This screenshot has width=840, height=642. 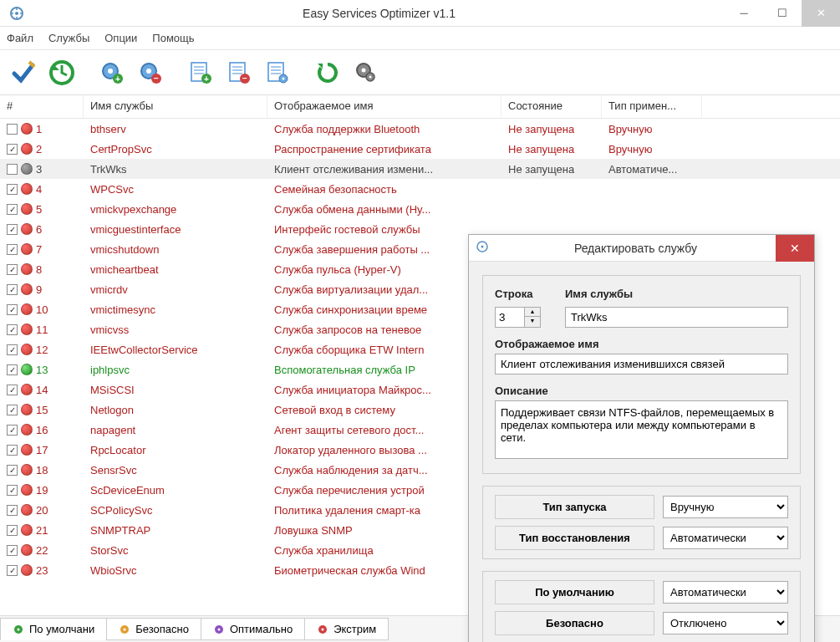 What do you see at coordinates (635, 248) in the screenshot?
I see `dialog-title: Редактировать службу` at bounding box center [635, 248].